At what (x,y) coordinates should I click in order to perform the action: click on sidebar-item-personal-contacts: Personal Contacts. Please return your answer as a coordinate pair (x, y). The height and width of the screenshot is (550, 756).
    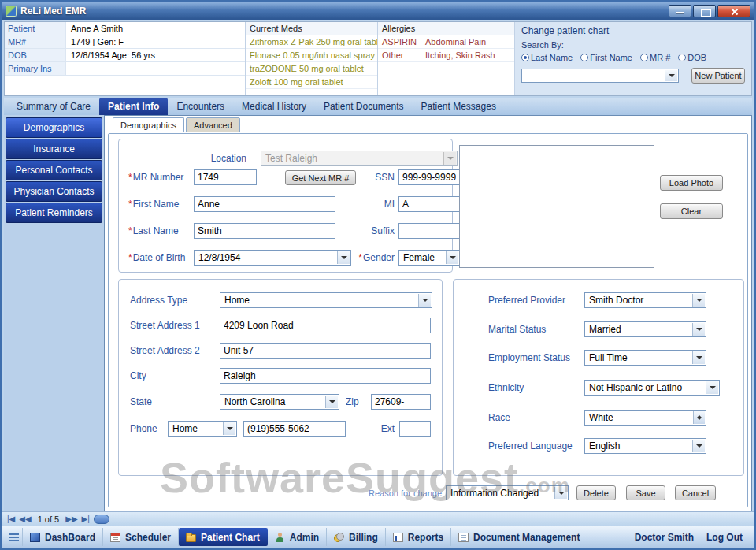
    Looking at the image, I should click on (54, 170).